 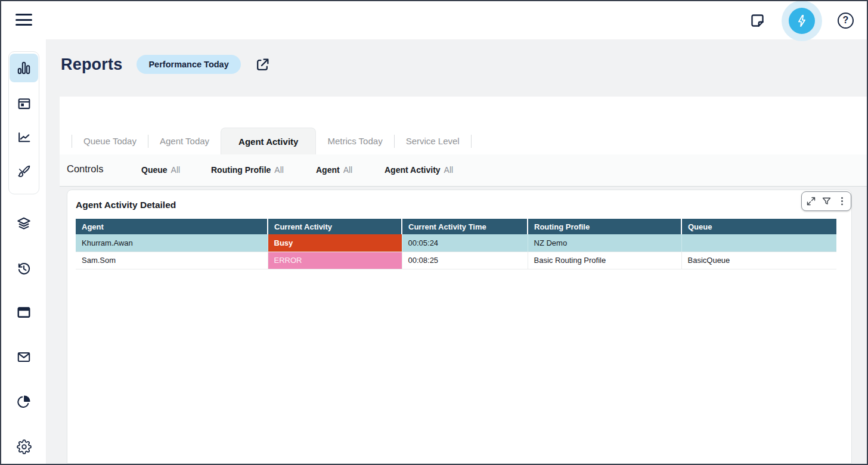 I want to click on kebab-menu-icon, so click(x=842, y=202).